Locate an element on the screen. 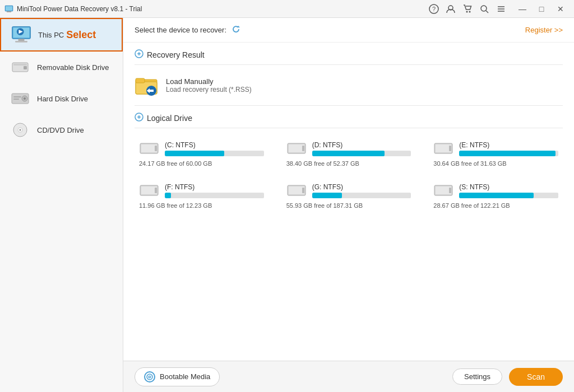  sidebar-item-hard-disk: Hard Disk Drive is located at coordinates (62, 99).